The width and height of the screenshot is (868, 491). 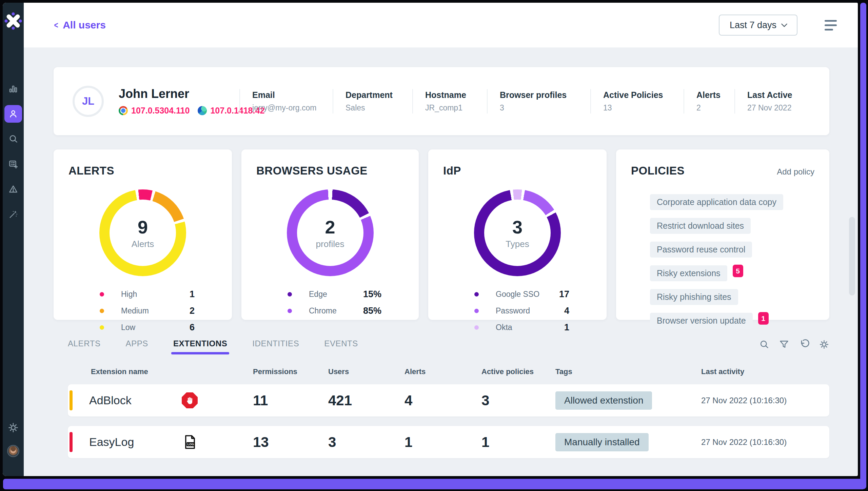 I want to click on col-extension-name: Extension name, so click(x=160, y=372).